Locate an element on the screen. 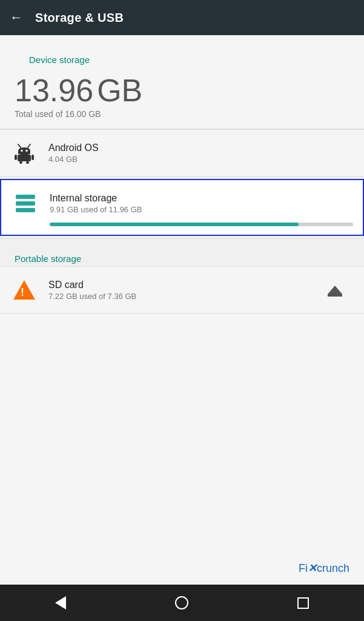 The height and width of the screenshot is (621, 364). nav-home-icon is located at coordinates (182, 603).